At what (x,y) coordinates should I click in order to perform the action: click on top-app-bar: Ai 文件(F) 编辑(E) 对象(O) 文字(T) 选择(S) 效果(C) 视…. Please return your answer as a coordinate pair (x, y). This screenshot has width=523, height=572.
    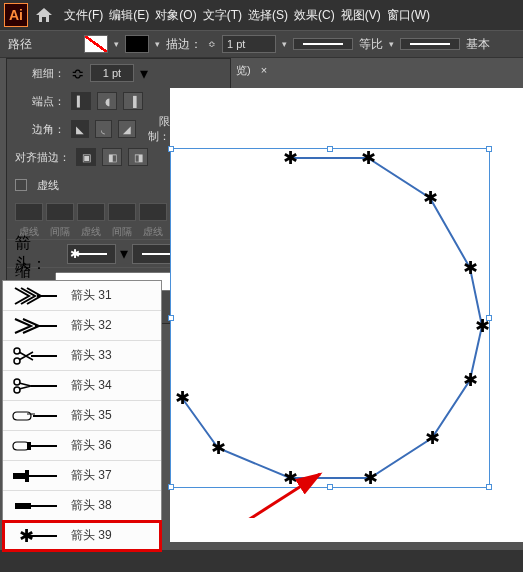
    Looking at the image, I should click on (262, 15).